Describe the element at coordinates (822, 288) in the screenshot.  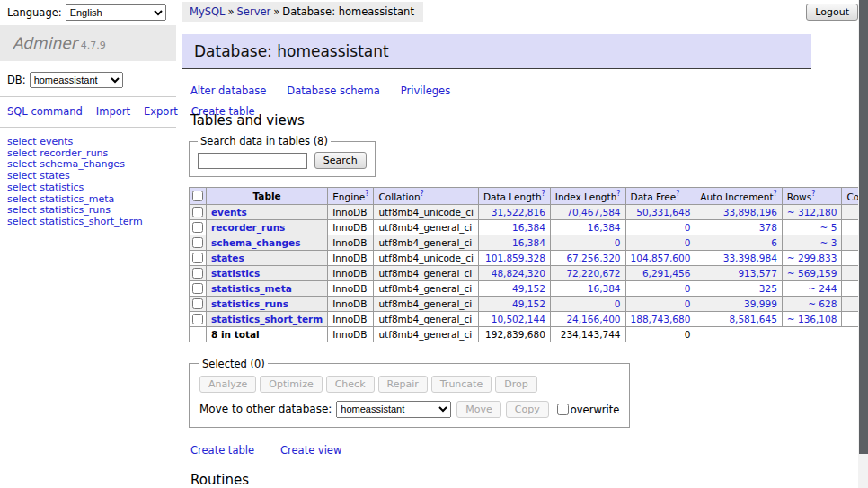
I see `rows-count-link: ~ 244` at that location.